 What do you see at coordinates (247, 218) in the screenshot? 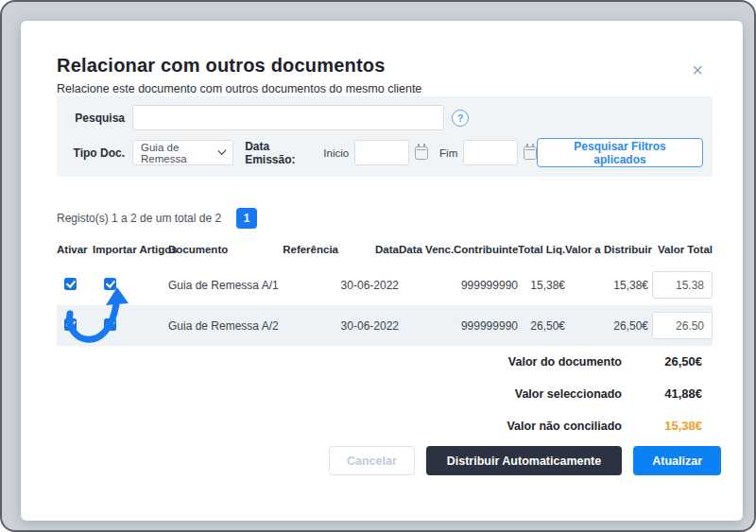
I see `pagination-page-1: 1` at bounding box center [247, 218].